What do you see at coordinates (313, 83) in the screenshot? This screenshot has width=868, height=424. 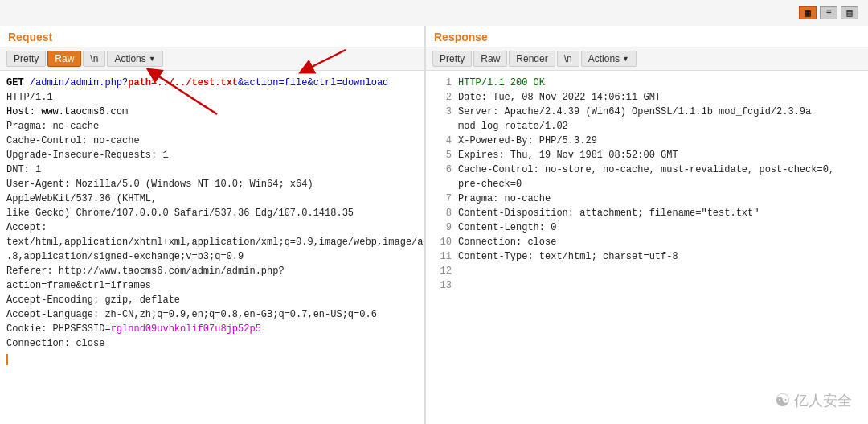 I see `request-url-rest: &action=file&ctrl=download` at bounding box center [313, 83].